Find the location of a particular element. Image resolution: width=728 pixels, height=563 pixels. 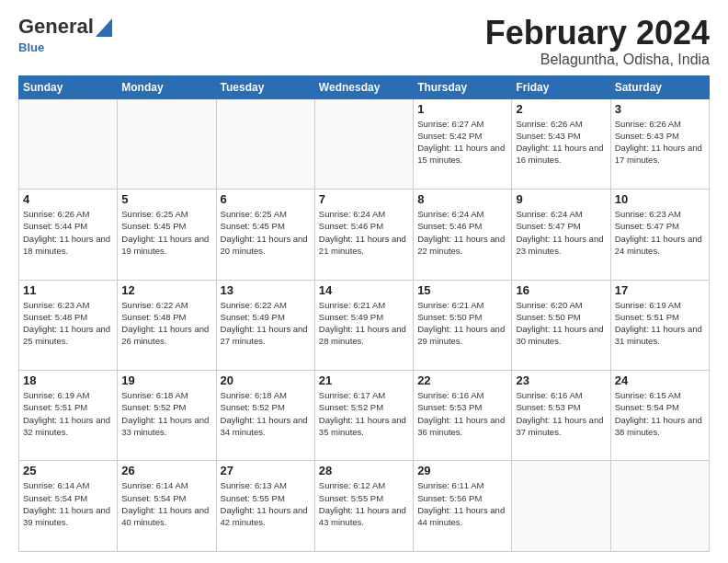

day-info: Sunrise: 6:15 AMSunset: 5:54 PMDaylight:… is located at coordinates (660, 414).